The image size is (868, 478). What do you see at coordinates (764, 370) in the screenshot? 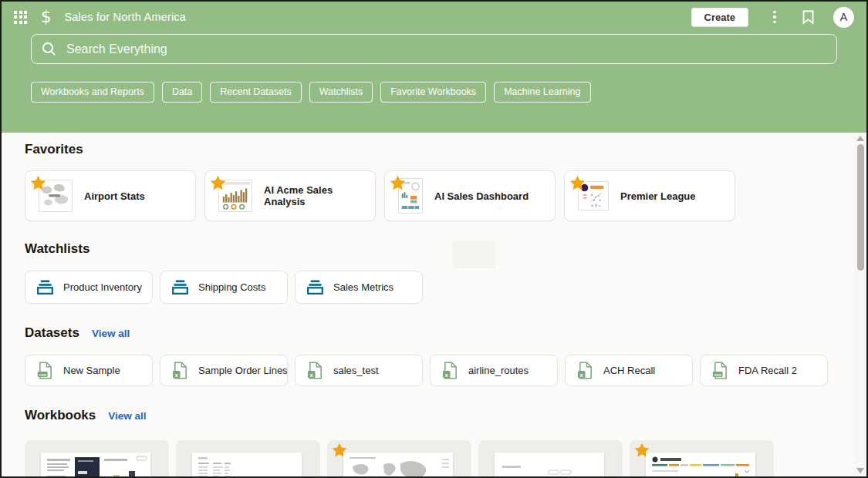
I see `dataset-card-fda-recall-2: FDA Recall 2` at bounding box center [764, 370].